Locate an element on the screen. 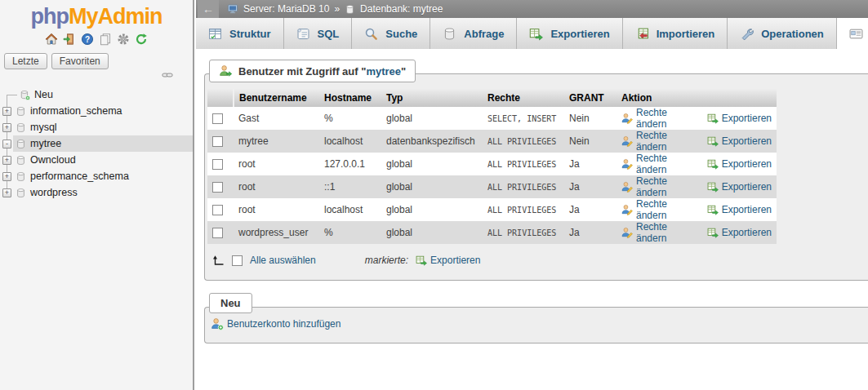 The image size is (868, 390). check-all-link: Alle auswählen is located at coordinates (283, 260).